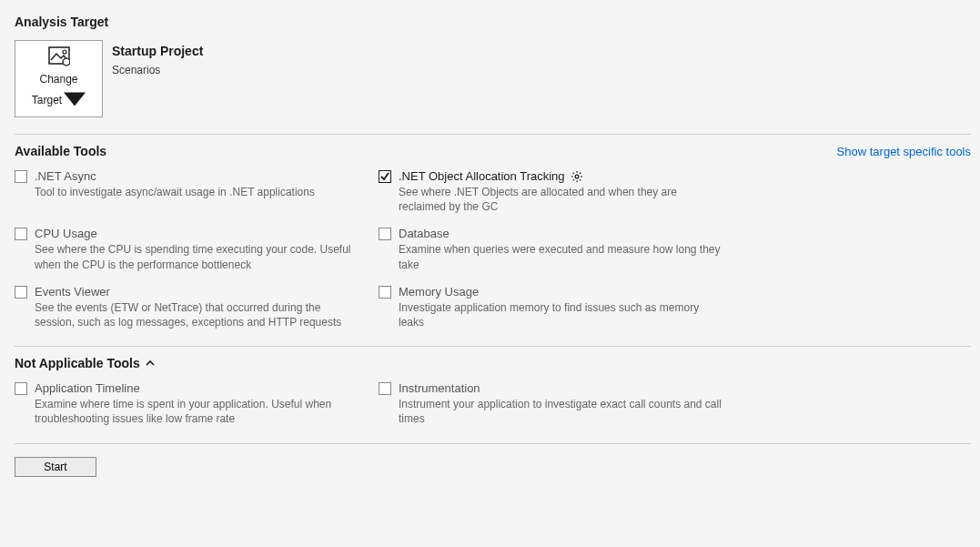  What do you see at coordinates (482, 177) in the screenshot?
I see `tool-label-net-object-alloc: .NET Object Allocation Tracking` at bounding box center [482, 177].